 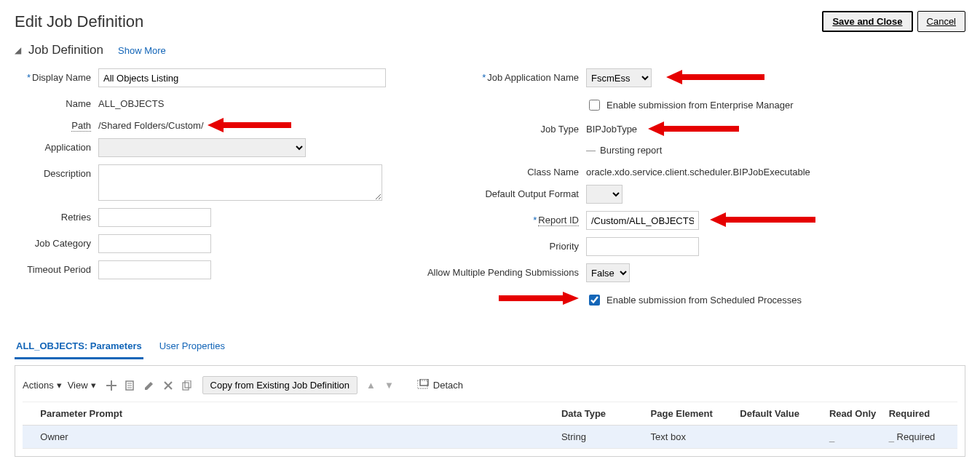 I want to click on col-page-element: Page Element, so click(x=690, y=414).